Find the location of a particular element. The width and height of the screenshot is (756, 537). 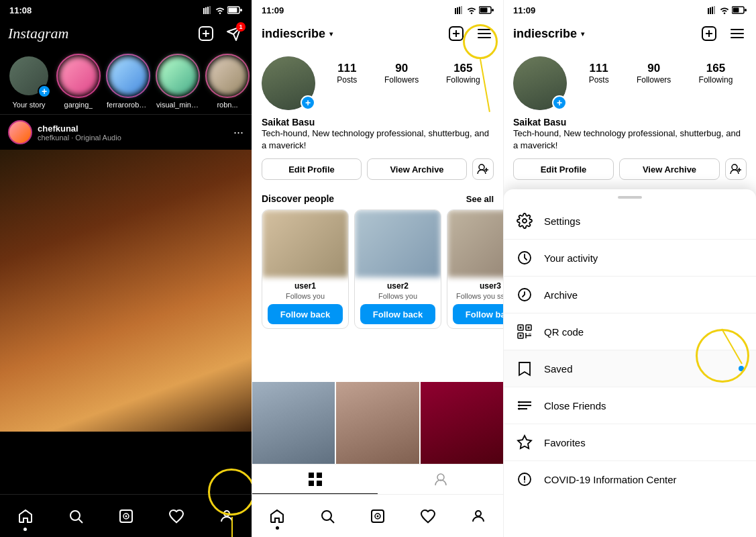

profile-name-bio-mid: Saikat Basu Tech-hound, New technology p… is located at coordinates (378, 138).